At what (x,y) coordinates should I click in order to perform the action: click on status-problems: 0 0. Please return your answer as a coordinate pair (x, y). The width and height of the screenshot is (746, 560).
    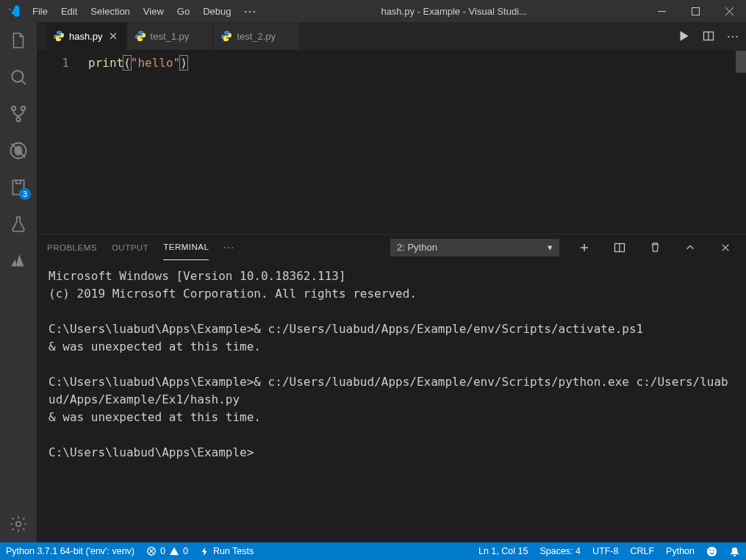
    Looking at the image, I should click on (168, 551).